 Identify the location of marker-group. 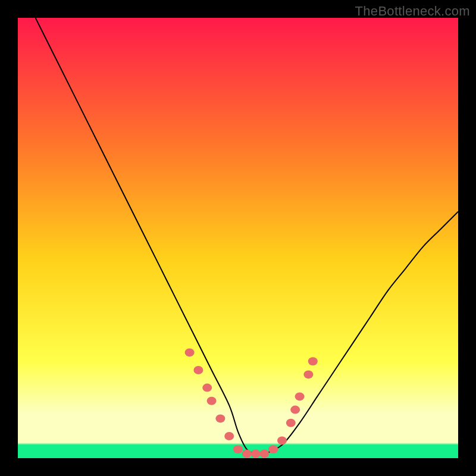
(251, 403).